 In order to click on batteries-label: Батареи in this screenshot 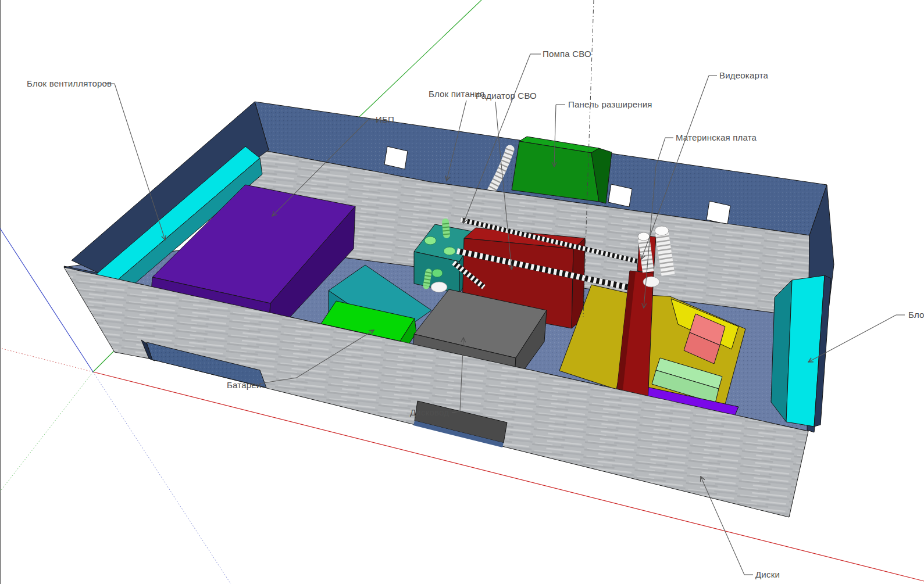, I will do `click(244, 385)`.